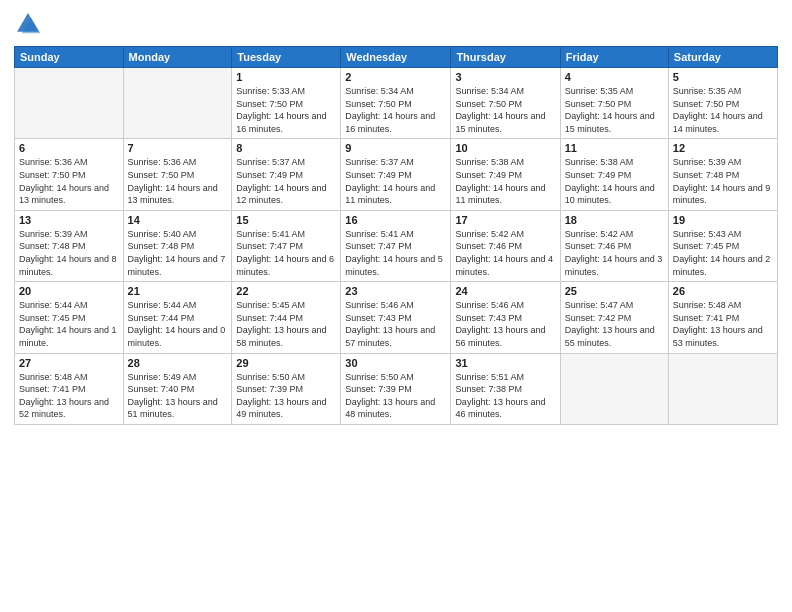  Describe the element at coordinates (396, 174) in the screenshot. I see `calendar-week-row: 6Sunrise: 5:36 AM Sunset: 7:50 PM Daylig…` at that location.